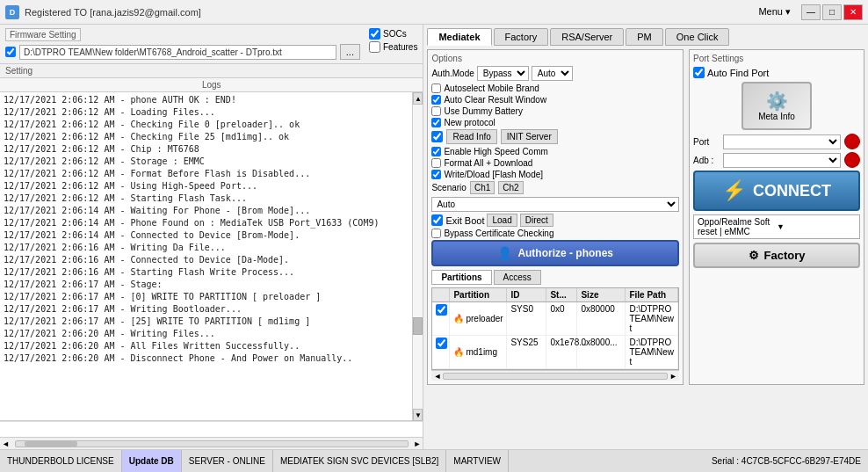  What do you see at coordinates (206, 272) in the screenshot?
I see `log-entry: 12/17/2021 2:06:16 AM - Starting Flash W…` at bounding box center [206, 272].